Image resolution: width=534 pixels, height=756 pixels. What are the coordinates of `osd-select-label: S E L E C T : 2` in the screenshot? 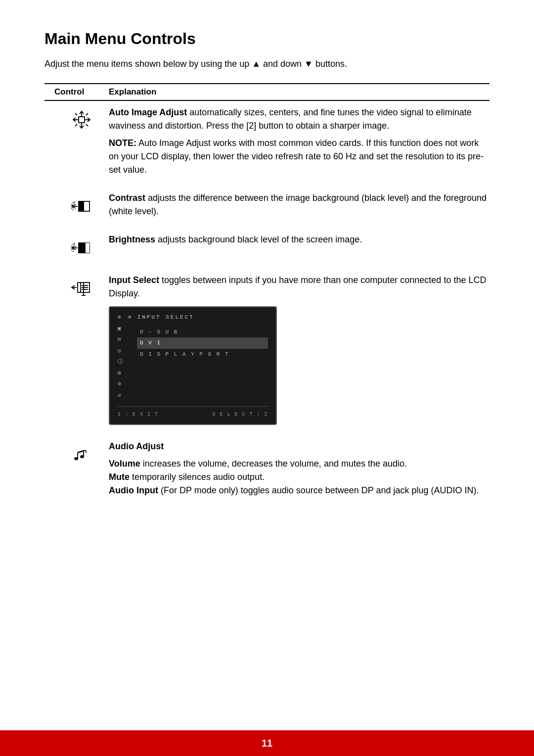 It's located at (240, 415).